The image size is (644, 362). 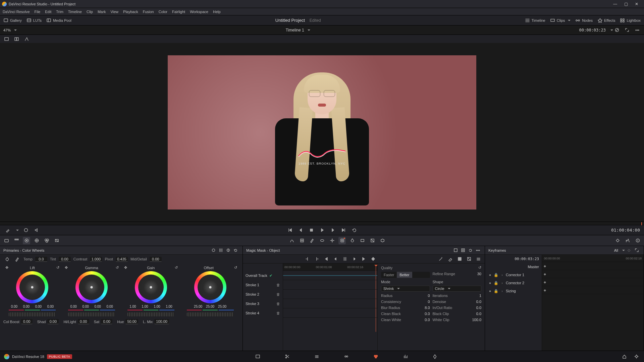 I want to click on inout-value: 0.0, so click(x=476, y=308).